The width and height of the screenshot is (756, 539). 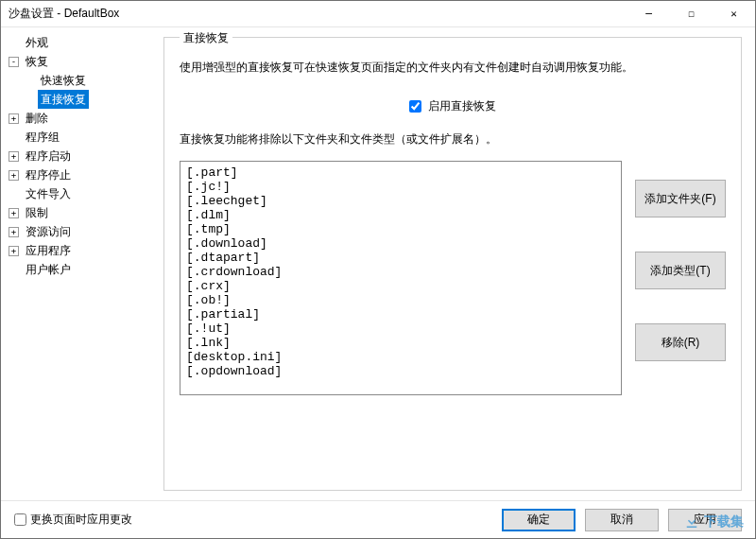 What do you see at coordinates (318, 13) in the screenshot?
I see `window-title: 沙盘设置 - DefaultBox` at bounding box center [318, 13].